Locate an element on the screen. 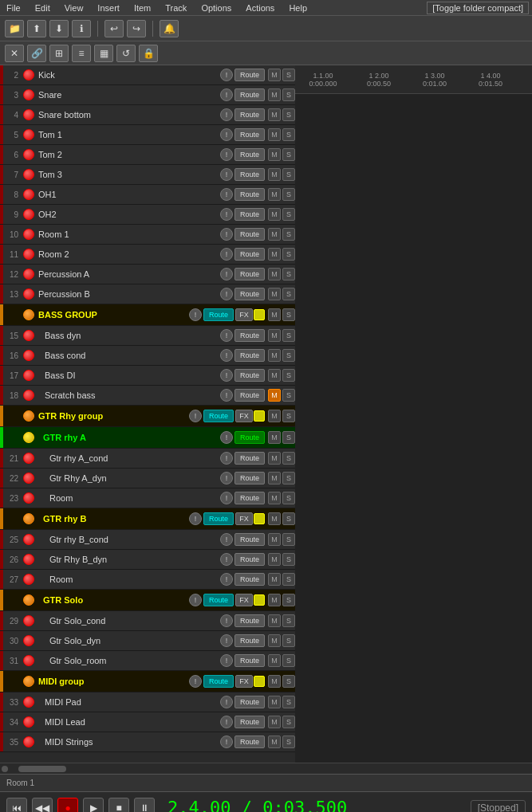 This screenshot has width=532, height=812. toolbar2-link: 🔗 is located at coordinates (37, 53).